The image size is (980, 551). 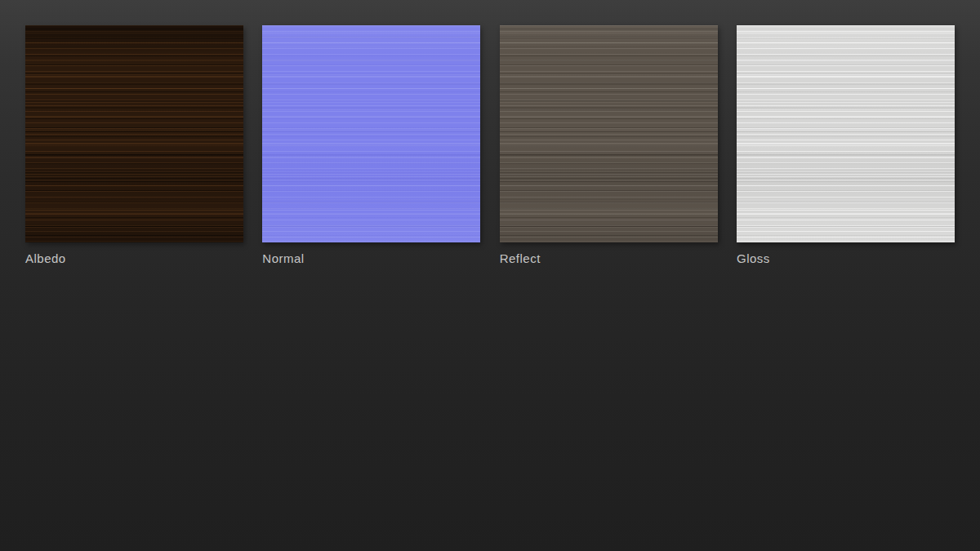 What do you see at coordinates (846, 134) in the screenshot?
I see `gloss-swatch` at bounding box center [846, 134].